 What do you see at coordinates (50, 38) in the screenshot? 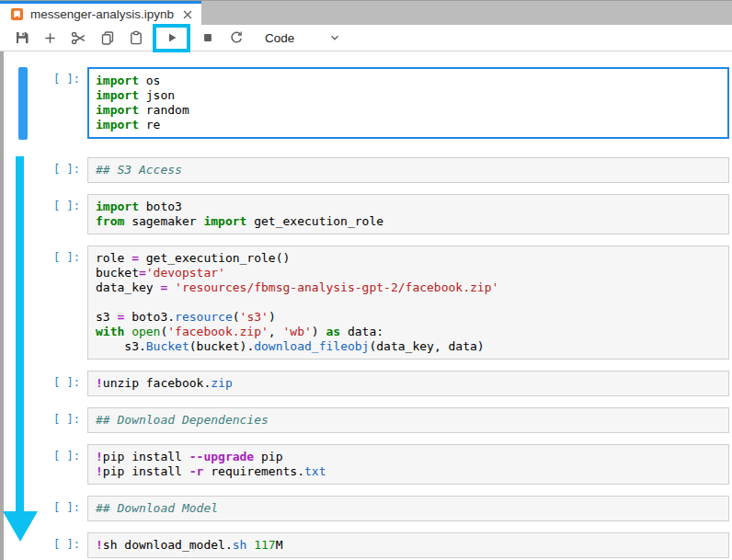
I see `add-cell-button` at bounding box center [50, 38].